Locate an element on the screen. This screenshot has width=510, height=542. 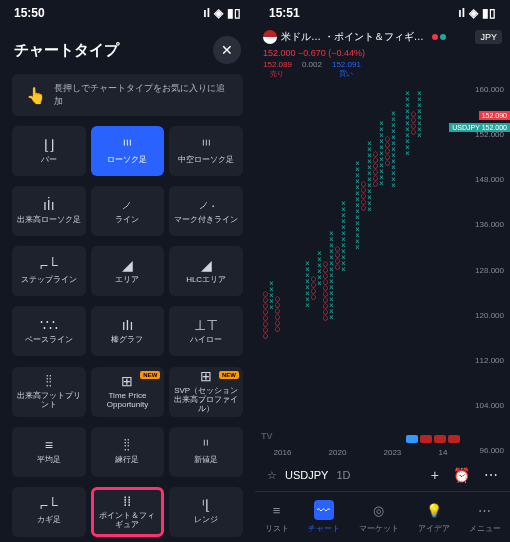
chart-type-5: ⟋·マーク付きライン is located at coordinates (206, 211).